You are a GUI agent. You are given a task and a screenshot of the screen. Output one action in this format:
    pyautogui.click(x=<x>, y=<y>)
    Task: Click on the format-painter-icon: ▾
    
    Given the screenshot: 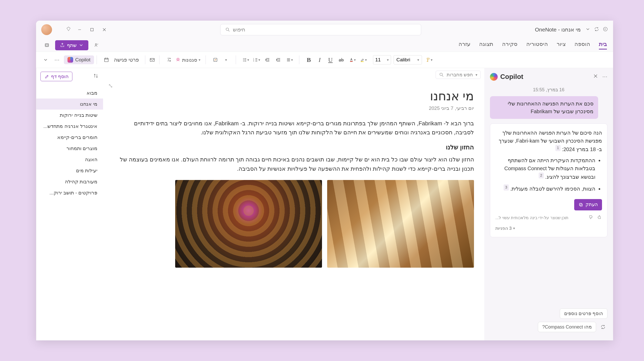 What is the action you would take?
    pyautogui.click(x=429, y=60)
    